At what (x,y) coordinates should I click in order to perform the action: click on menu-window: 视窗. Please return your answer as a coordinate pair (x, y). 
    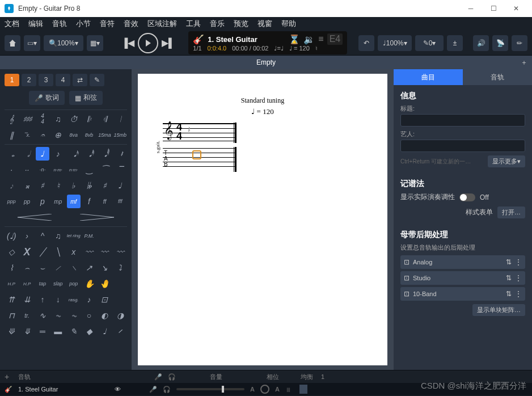
    Looking at the image, I should click on (265, 24).